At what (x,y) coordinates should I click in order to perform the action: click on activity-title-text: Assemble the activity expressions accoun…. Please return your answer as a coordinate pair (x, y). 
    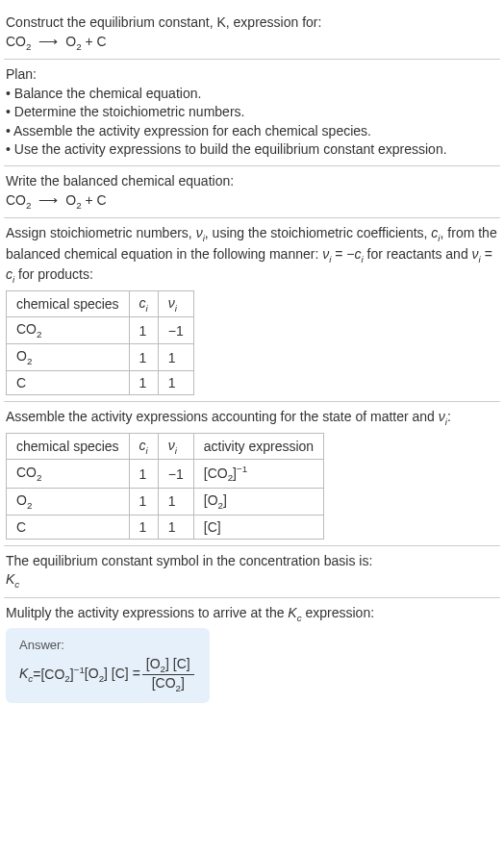
    Looking at the image, I should click on (229, 416).